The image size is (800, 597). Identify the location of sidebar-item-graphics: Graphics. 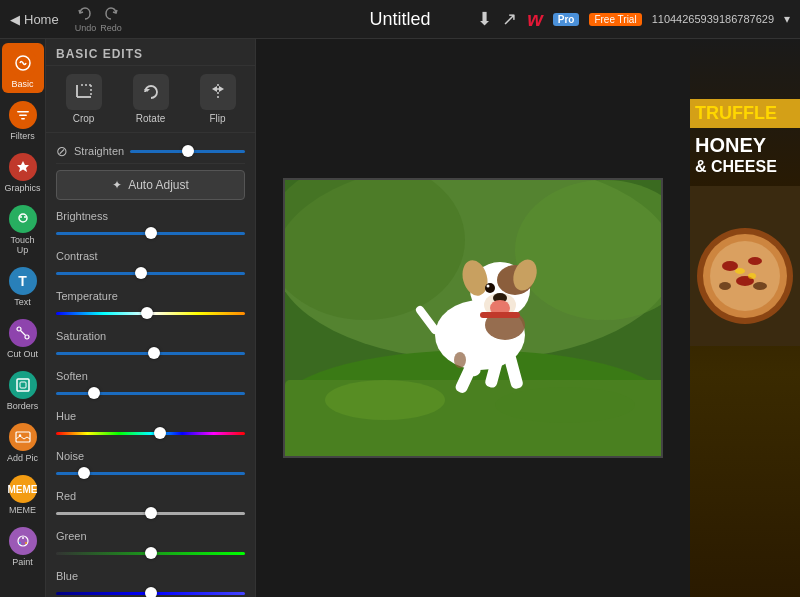
(23, 172).